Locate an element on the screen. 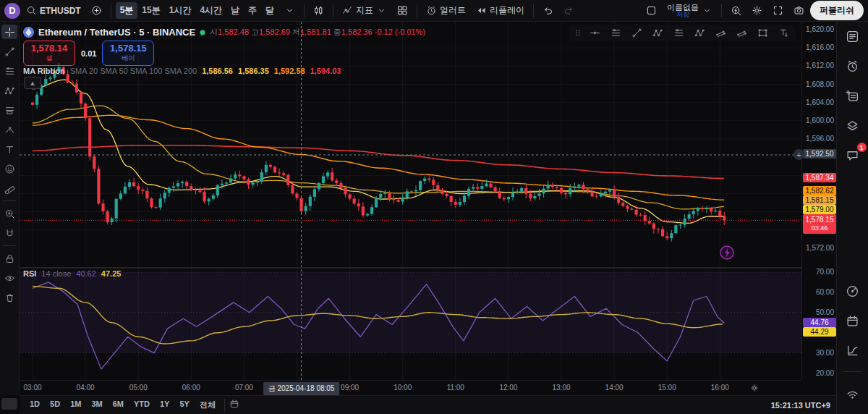 The height and width of the screenshot is (414, 868). draw-tool-7-channel-icon is located at coordinates (741, 33).